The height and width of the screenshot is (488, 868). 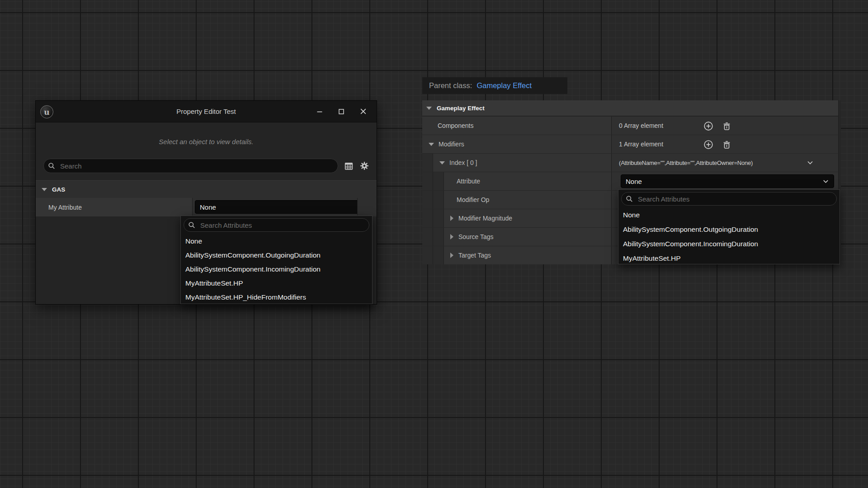 What do you see at coordinates (206, 142) in the screenshot?
I see `no-selection-prompt: Select an object to view details.` at bounding box center [206, 142].